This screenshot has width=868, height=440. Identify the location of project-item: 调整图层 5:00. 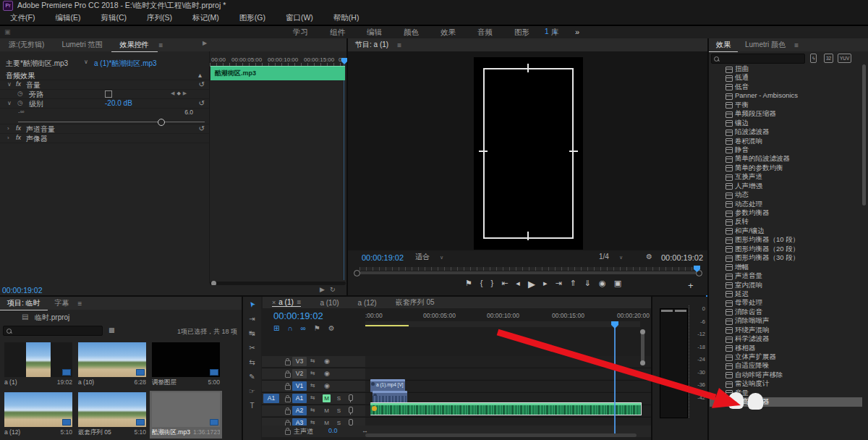
(186, 365).